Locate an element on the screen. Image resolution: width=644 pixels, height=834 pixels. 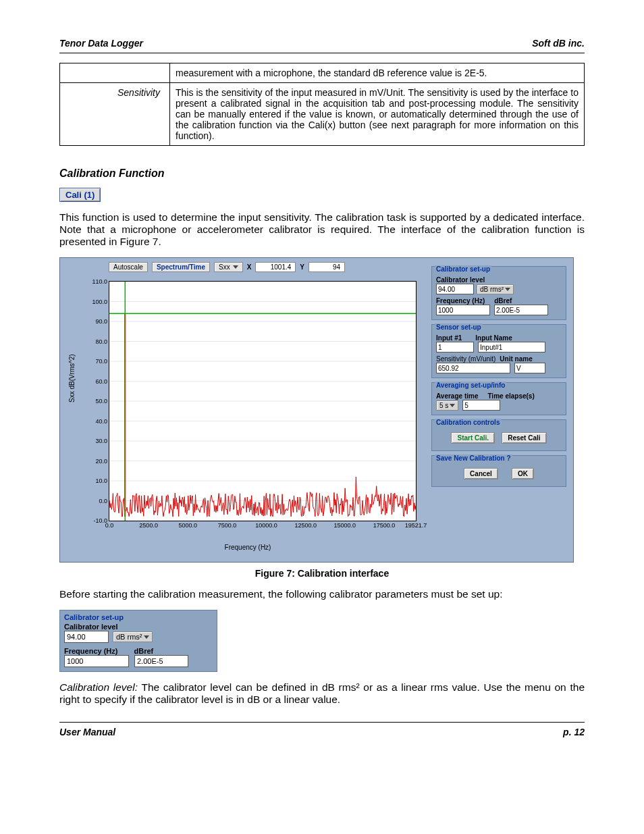
calibrator-level-label: Calibrator level is located at coordinates (499, 280).